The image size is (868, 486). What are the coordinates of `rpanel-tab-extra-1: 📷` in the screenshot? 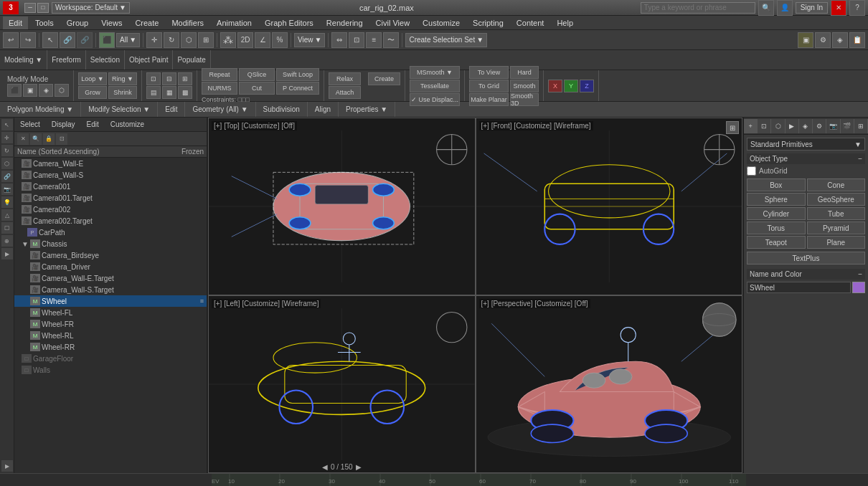 It's located at (834, 126).